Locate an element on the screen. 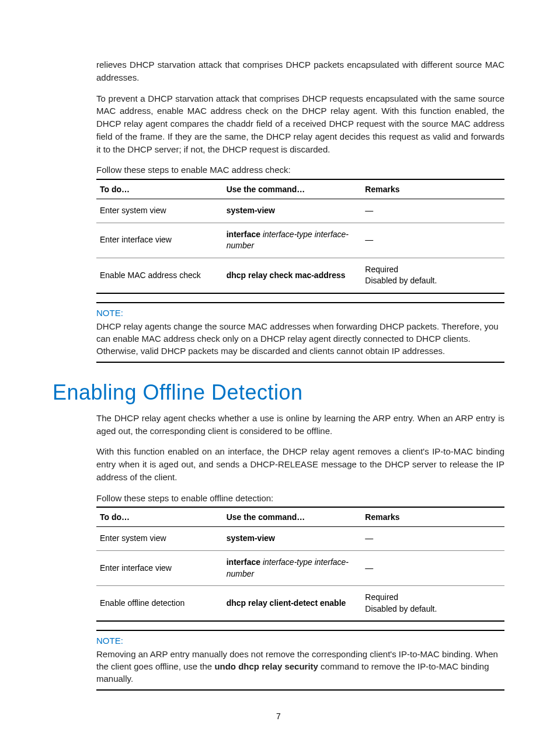  table-cell: dhcp relay check mac-address is located at coordinates (293, 276).